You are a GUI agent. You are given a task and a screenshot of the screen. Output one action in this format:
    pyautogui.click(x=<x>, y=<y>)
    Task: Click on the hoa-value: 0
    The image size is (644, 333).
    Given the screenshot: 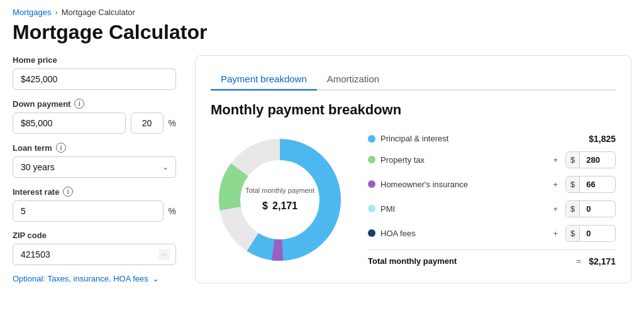 What is the action you would take?
    pyautogui.click(x=589, y=234)
    